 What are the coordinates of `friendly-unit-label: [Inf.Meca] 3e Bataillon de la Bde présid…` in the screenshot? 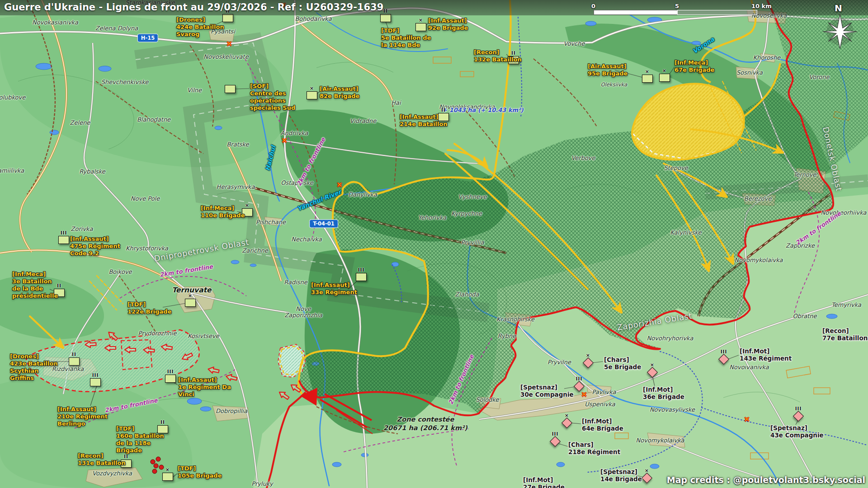 It's located at (35, 285).